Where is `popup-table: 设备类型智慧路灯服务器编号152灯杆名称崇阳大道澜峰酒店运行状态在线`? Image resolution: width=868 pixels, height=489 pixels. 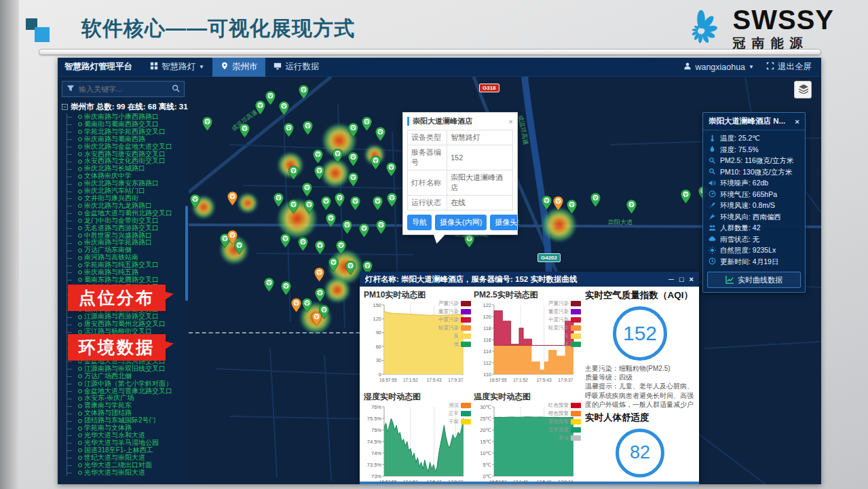
popup-table: 设备类型智慧路灯服务器编号152灯杆名称崇阳大道澜峰酒店运行状态在线 is located at coordinates (460, 170).